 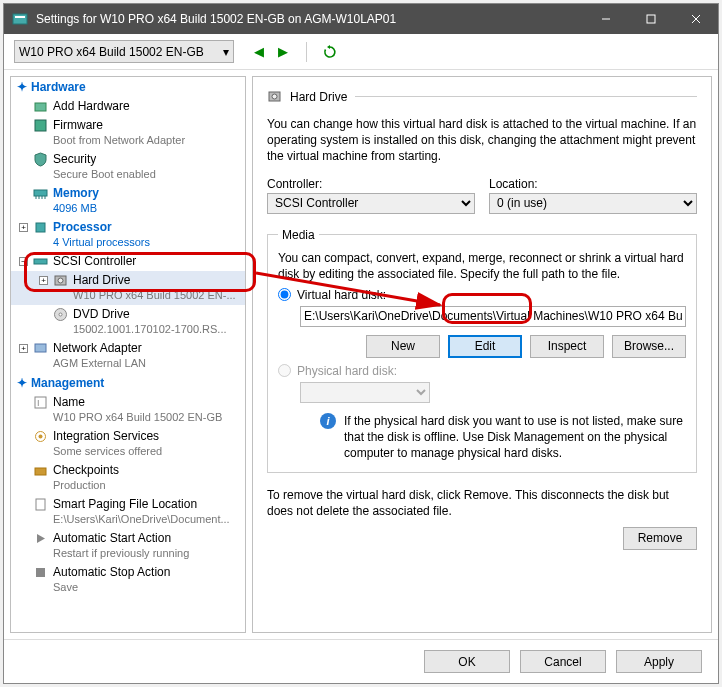 What do you see at coordinates (38, 403) in the screenshot?
I see `svg-text: I` at bounding box center [38, 403].